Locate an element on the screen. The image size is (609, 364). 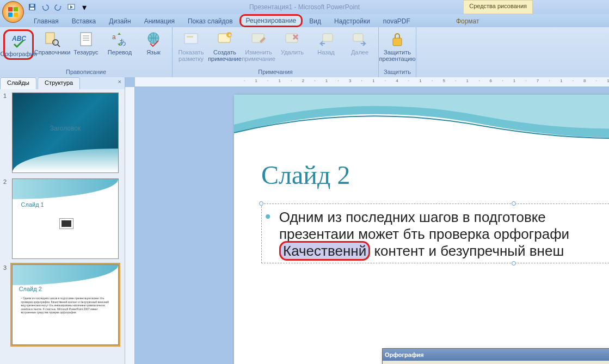
spelling-label: Орфография is located at coordinates (19, 54).